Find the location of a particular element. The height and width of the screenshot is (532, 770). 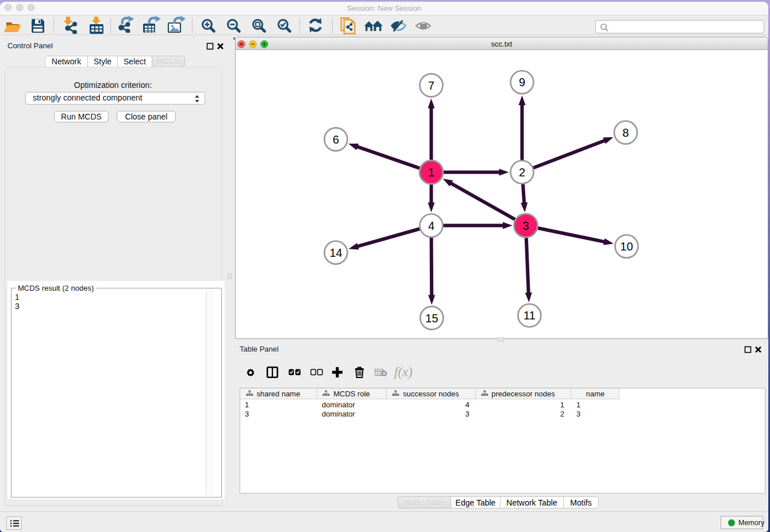

svg-text: 15 is located at coordinates (432, 318).